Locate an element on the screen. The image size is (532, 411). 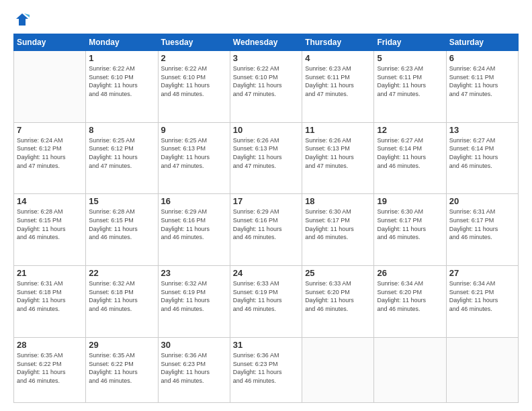
day-number: 10 is located at coordinates (266, 130).